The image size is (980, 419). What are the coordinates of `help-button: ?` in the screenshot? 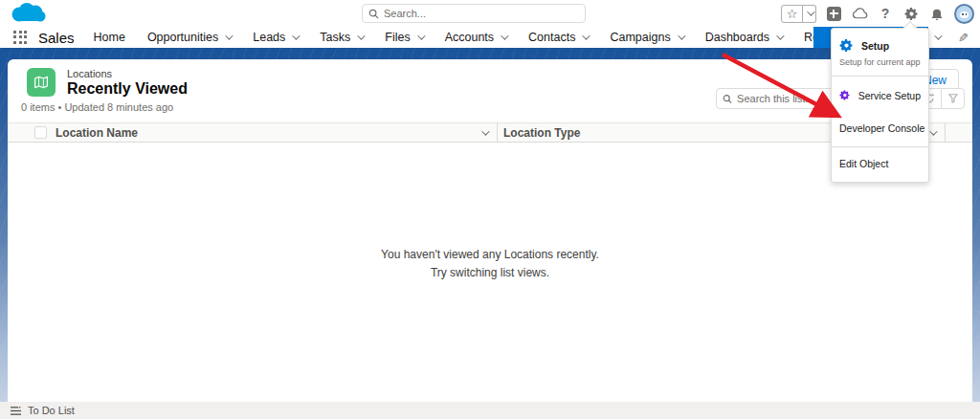 It's located at (885, 13).